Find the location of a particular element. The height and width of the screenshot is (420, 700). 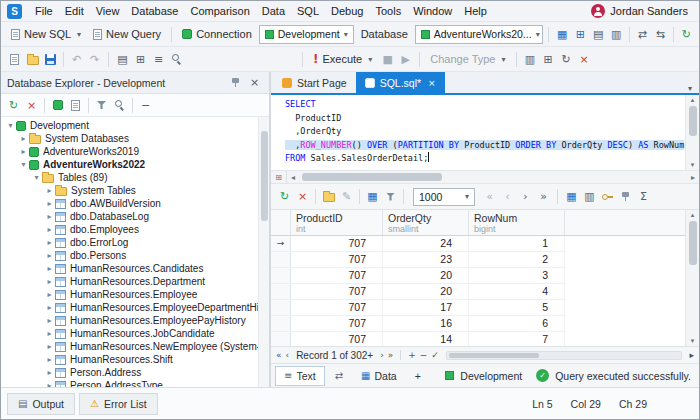

refresh-icon: ↻ is located at coordinates (284, 196).